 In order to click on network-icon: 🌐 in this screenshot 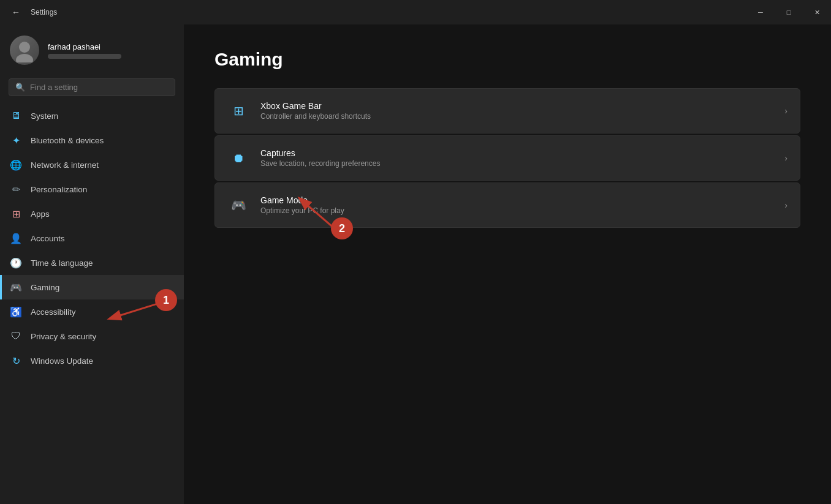, I will do `click(16, 165)`.